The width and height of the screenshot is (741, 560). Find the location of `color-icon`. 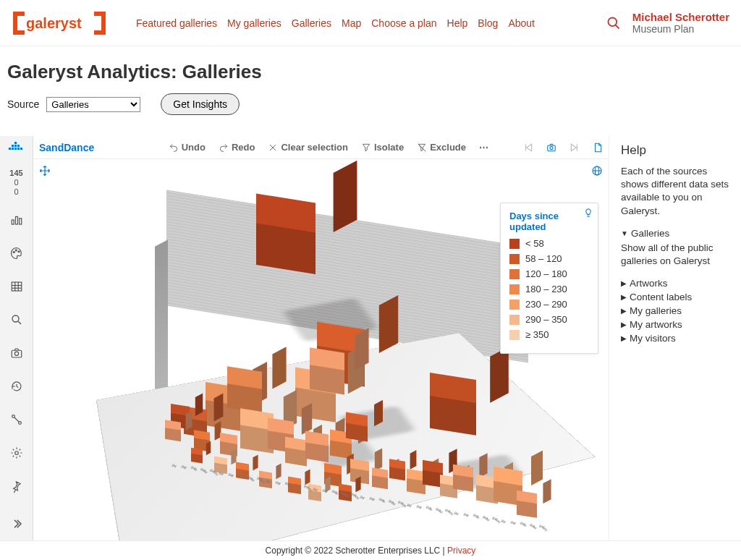

color-icon is located at coordinates (17, 253).